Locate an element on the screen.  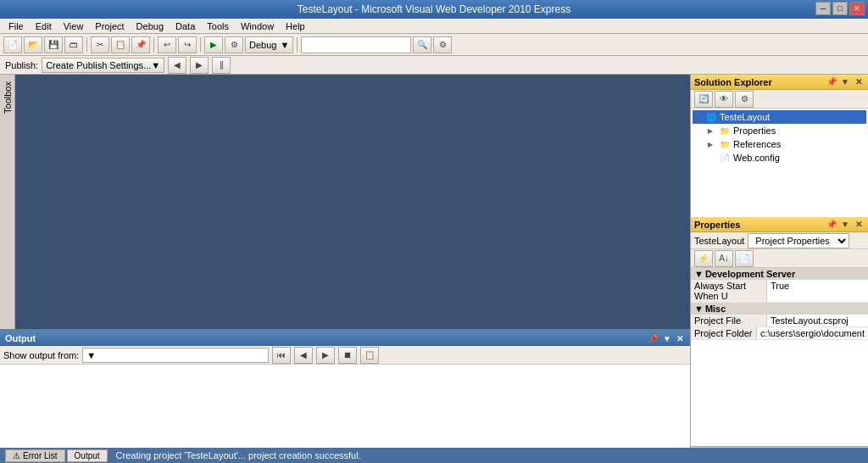
redo-button: ↪ is located at coordinates (187, 45).